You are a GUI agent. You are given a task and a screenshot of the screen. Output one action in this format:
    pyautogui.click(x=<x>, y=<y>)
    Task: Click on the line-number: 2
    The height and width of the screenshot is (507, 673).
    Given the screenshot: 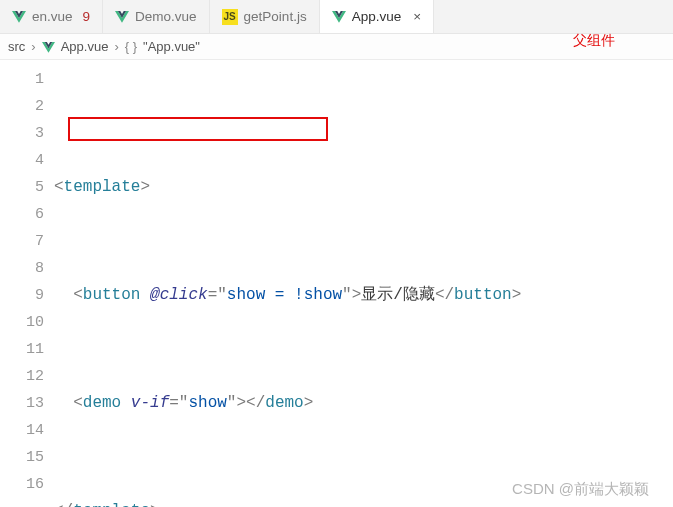 What is the action you would take?
    pyautogui.click(x=22, y=106)
    